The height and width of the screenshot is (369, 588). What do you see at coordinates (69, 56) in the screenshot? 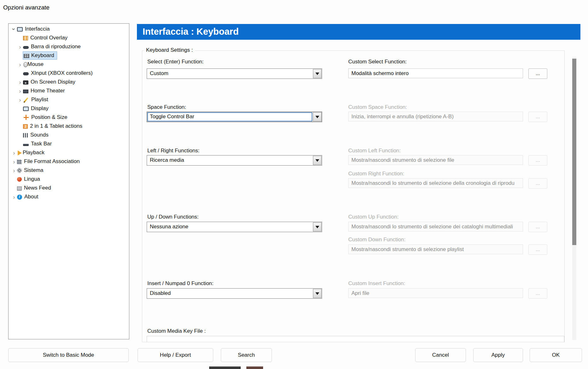
I see `tree-item-keyboard: Keyboard` at bounding box center [69, 56].